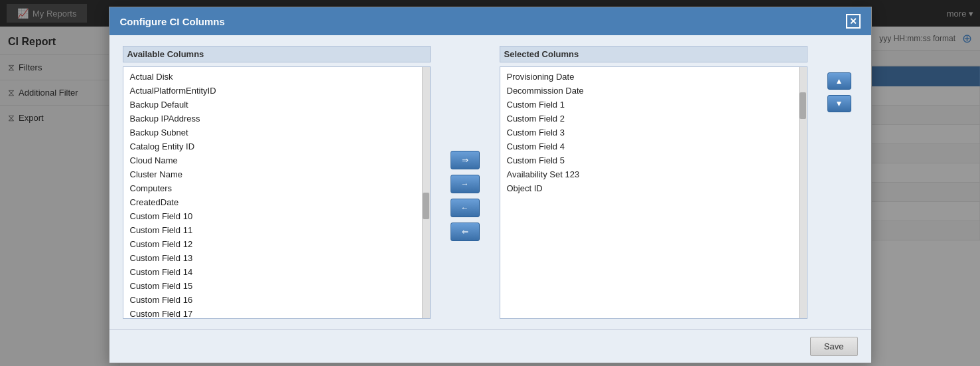  What do you see at coordinates (465, 160) in the screenshot?
I see `move-all-right-button: ⇒` at bounding box center [465, 160].